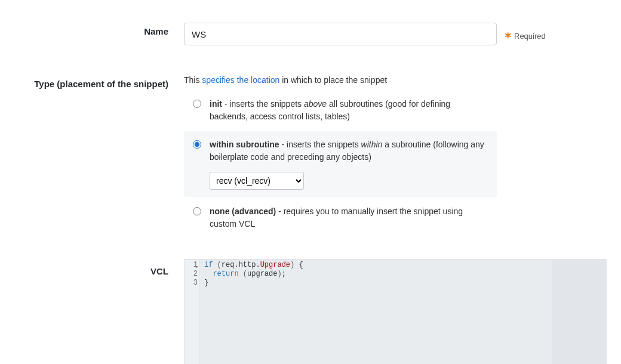 The width and height of the screenshot is (621, 364). I want to click on gutter-line: 2, so click(191, 274).